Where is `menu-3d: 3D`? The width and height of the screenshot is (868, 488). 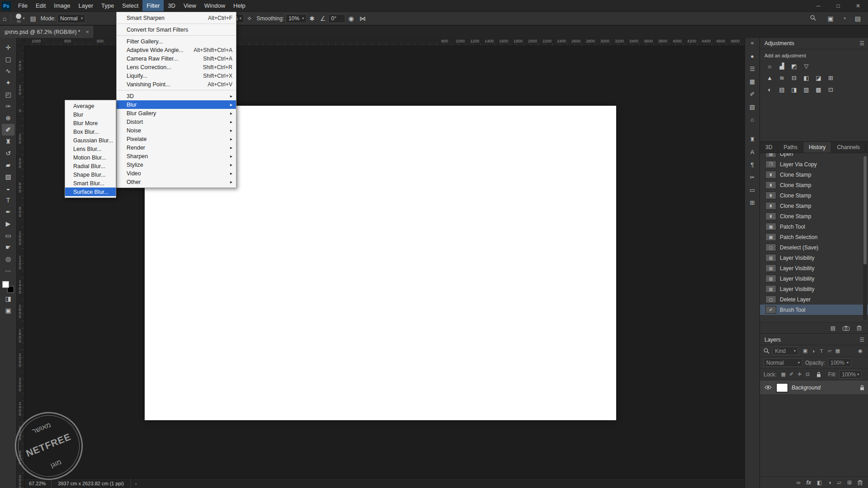
menu-3d: 3D is located at coordinates (172, 5).